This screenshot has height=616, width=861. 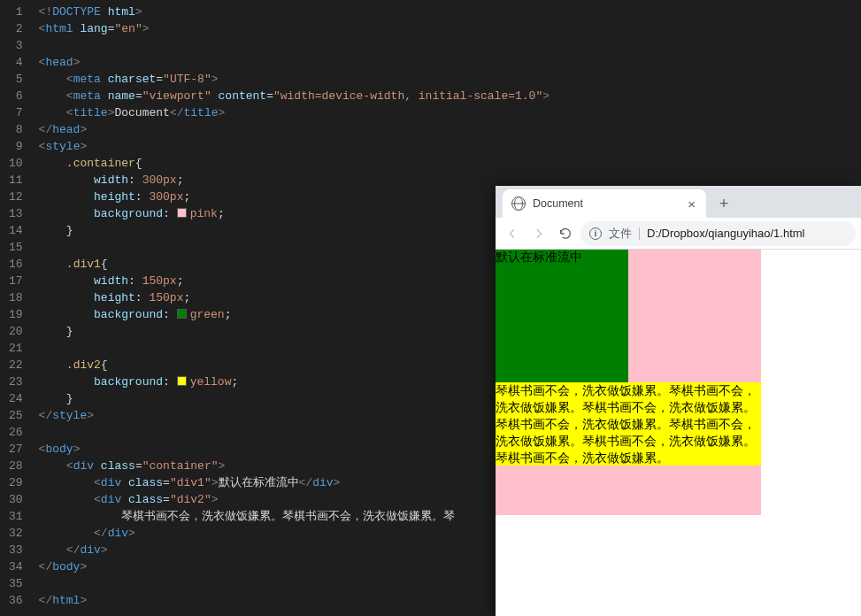 I want to click on preview-container: 默认在标准流中 琴棋书画不会，洗衣做饭嫌累。琴棋书画不会，洗衣做饭嫌累。琴棋书画…, so click(x=628, y=382).